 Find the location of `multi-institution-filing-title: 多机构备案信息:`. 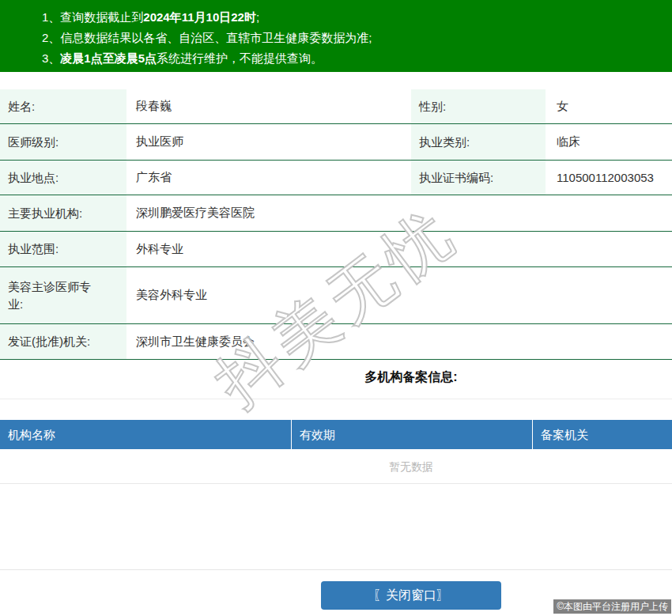

multi-institution-filing-title: 多机构备案信息: is located at coordinates (336, 377).